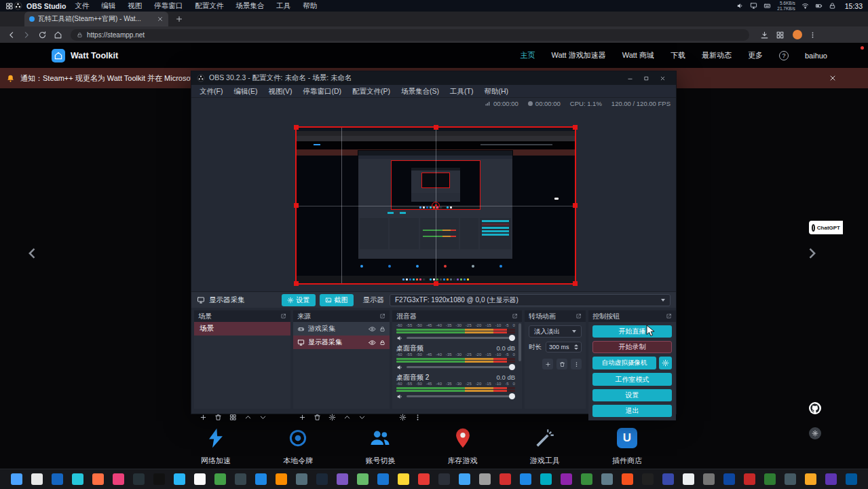  What do you see at coordinates (333, 417) in the screenshot?
I see `source-properties-icon` at bounding box center [333, 417].